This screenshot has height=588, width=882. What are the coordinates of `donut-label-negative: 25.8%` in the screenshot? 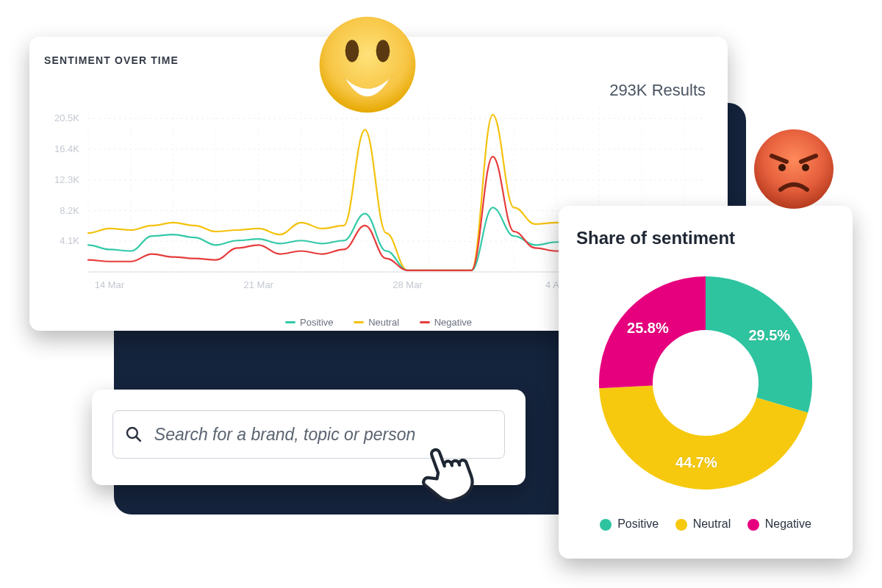 It's located at (648, 328).